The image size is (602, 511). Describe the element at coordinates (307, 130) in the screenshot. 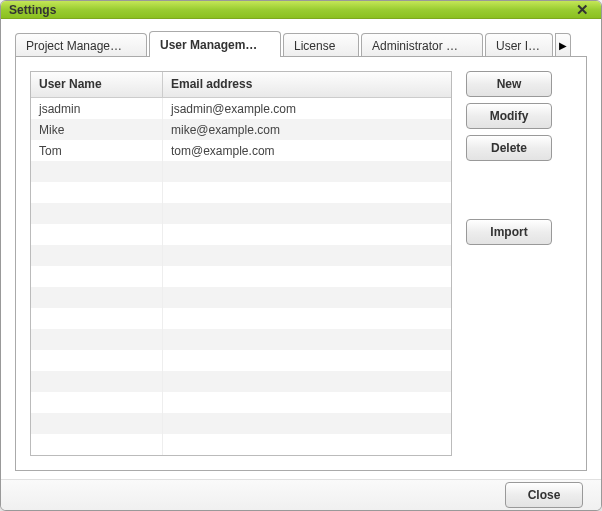

I see `cell-email: mike@example.com` at that location.